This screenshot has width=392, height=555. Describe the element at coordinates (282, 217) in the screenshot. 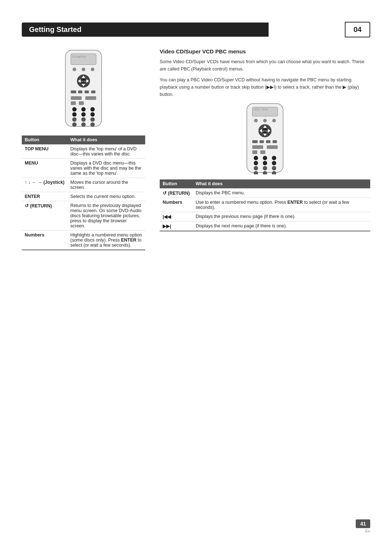

I see `button-description: Displays the previous menu page (if ther…` at that location.